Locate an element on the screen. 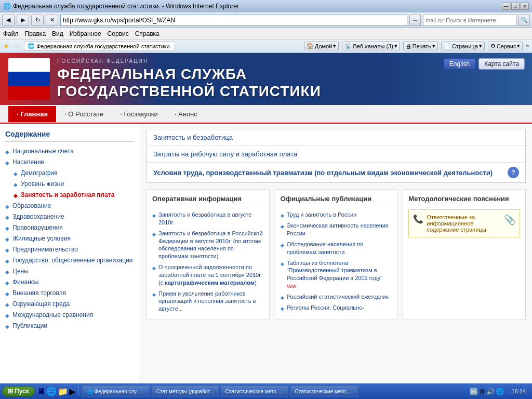 The height and width of the screenshot is (399, 532). site-label: Федеральная служба государственной стати… is located at coordinates (104, 46).